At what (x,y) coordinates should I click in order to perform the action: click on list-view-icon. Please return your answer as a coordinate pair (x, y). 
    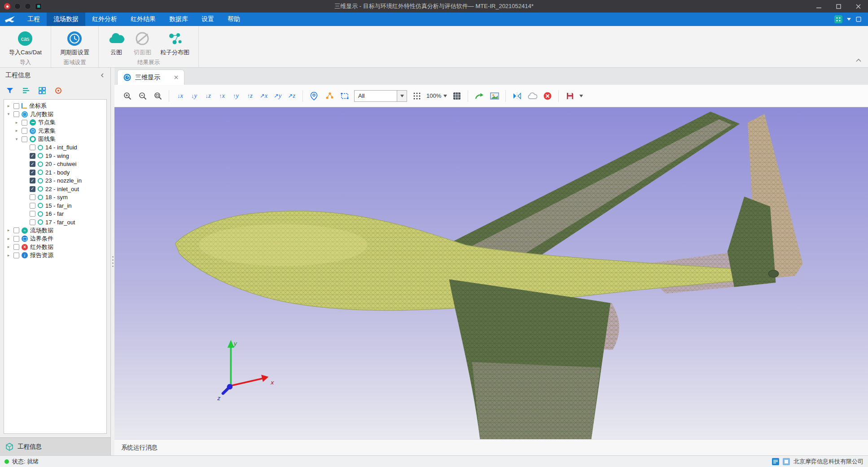
    Looking at the image, I should click on (26, 91).